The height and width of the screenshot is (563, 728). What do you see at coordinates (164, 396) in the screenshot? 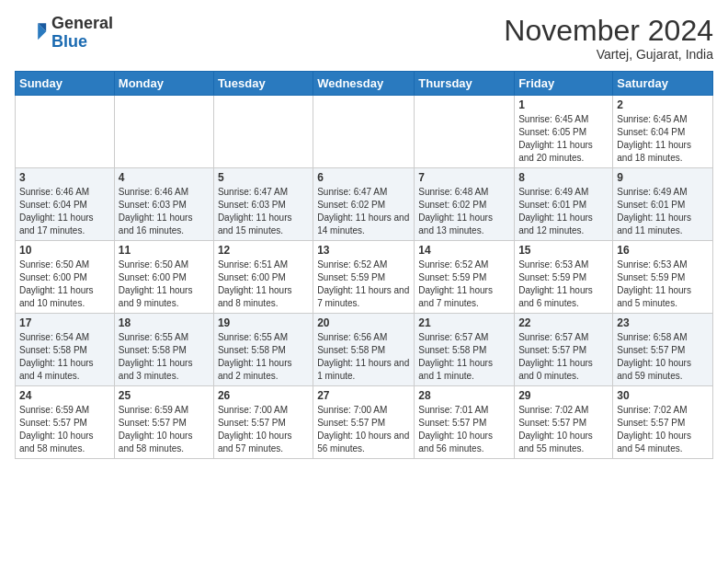
I see `day-number: 25` at bounding box center [164, 396].